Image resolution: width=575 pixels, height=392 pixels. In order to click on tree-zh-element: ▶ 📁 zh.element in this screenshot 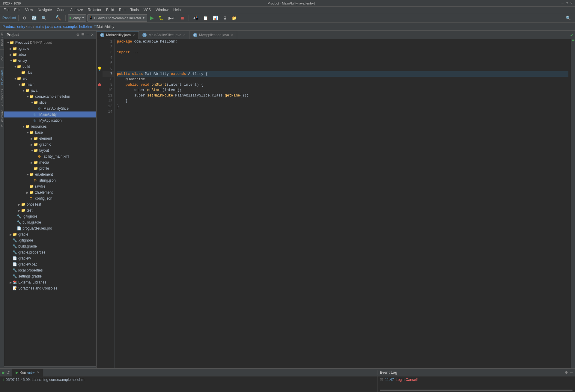, I will do `click(50, 192)`.